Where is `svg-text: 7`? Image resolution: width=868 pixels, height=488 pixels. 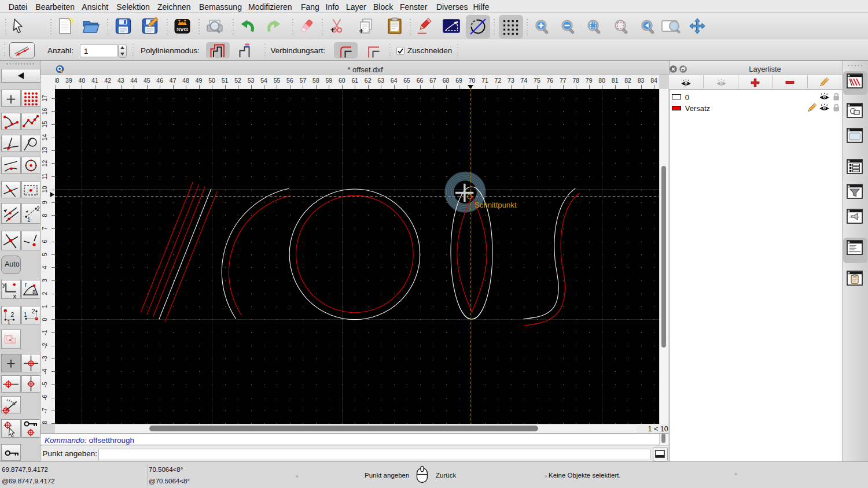 svg-text: 7 is located at coordinates (45, 228).